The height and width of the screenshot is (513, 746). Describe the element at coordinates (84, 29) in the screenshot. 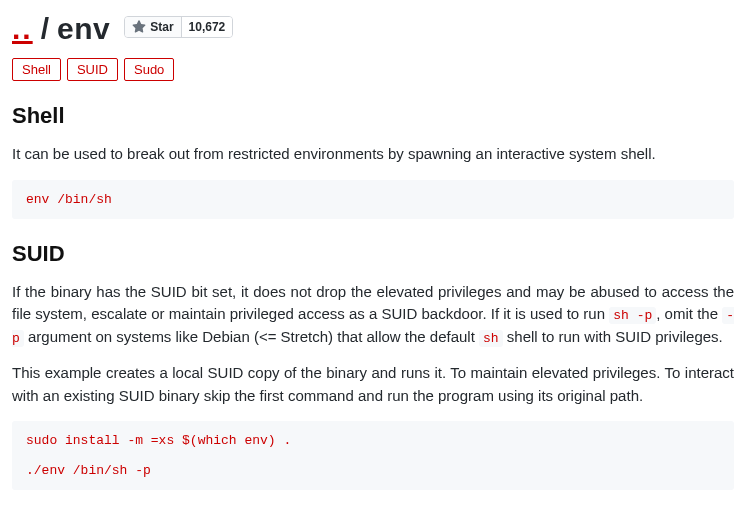

I see `page-title: env` at that location.